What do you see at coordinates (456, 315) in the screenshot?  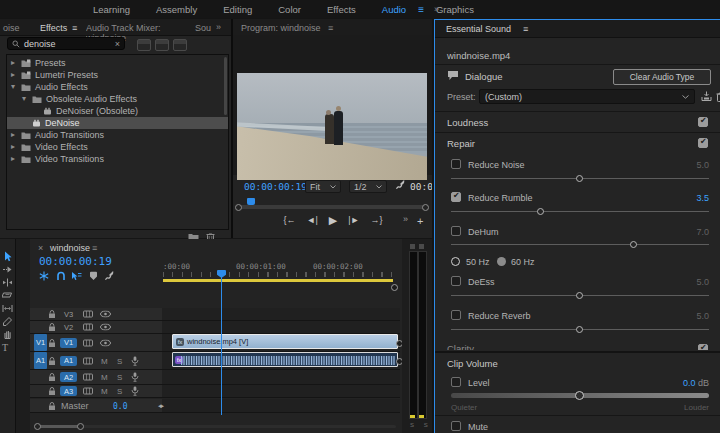 I see `reduce-reverb-checkbox` at bounding box center [456, 315].